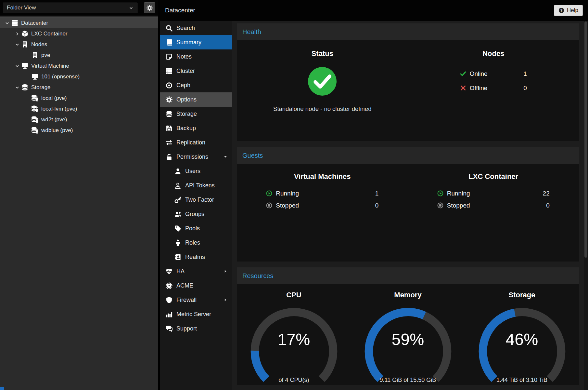  Describe the element at coordinates (79, 23) in the screenshot. I see `tree-item-datacenter: Datacenter` at that location.